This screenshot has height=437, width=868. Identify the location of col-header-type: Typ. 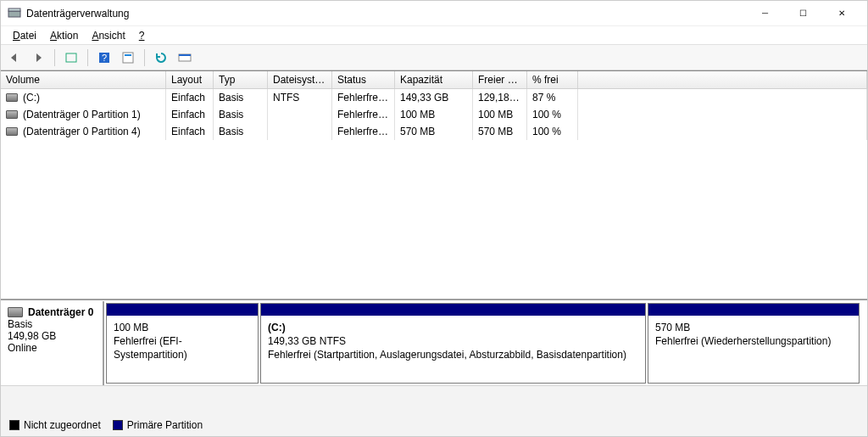
(241, 80).